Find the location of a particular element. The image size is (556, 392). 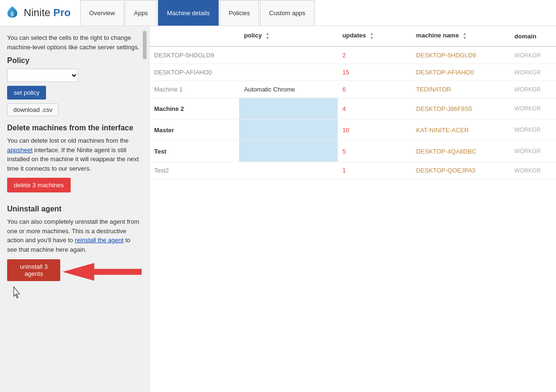

tab-custom-apps: Custom apps is located at coordinates (287, 13).